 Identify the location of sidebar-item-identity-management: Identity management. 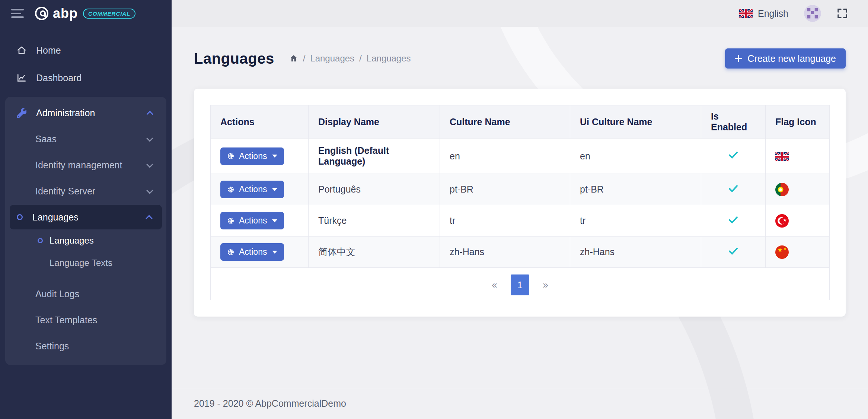
(86, 165).